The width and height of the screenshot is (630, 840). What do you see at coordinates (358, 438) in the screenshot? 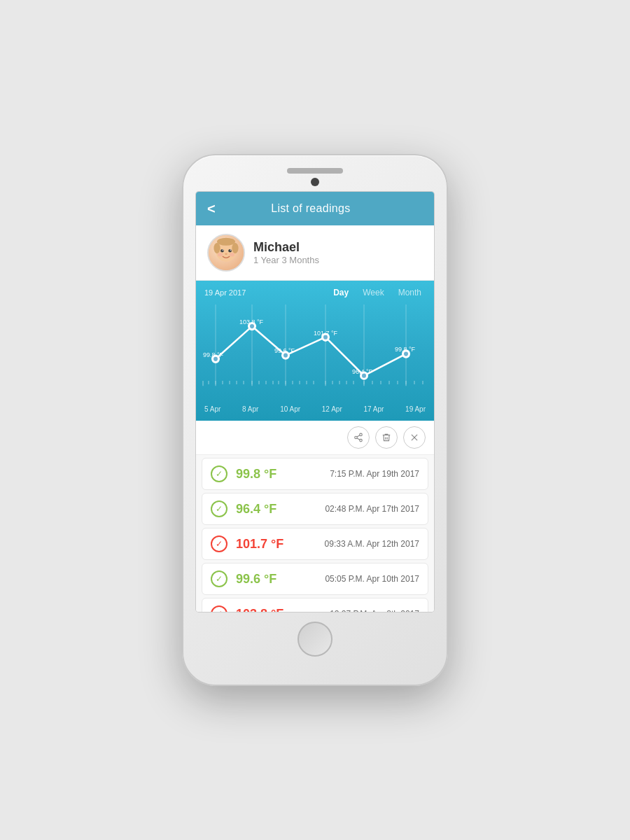
I see `share-button` at bounding box center [358, 438].